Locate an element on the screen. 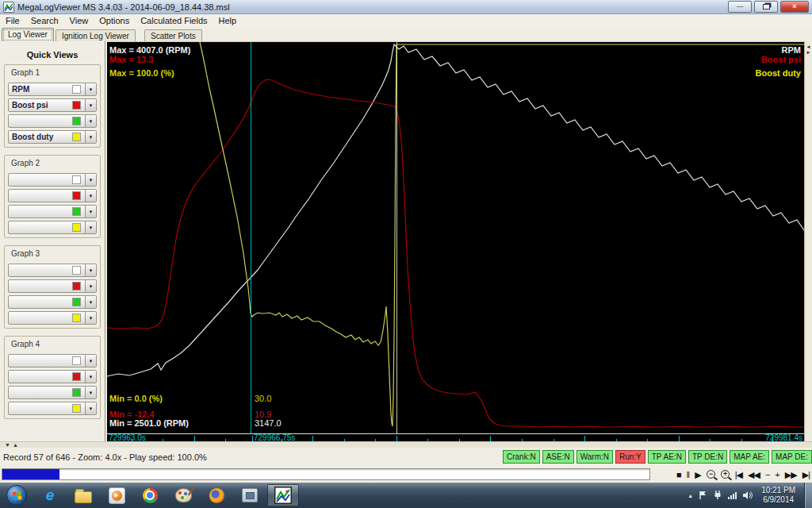 The image size is (812, 508). graph1-group: Graph 1 RPM▼ Boost psi▼ ▼ Boost duty▼ is located at coordinates (52, 106).